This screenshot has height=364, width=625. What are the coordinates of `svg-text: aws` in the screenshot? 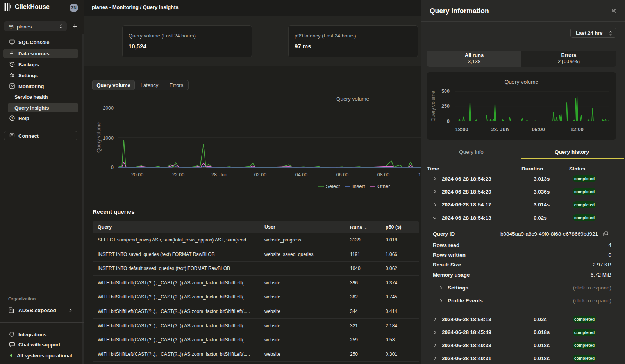 It's located at (11, 26).